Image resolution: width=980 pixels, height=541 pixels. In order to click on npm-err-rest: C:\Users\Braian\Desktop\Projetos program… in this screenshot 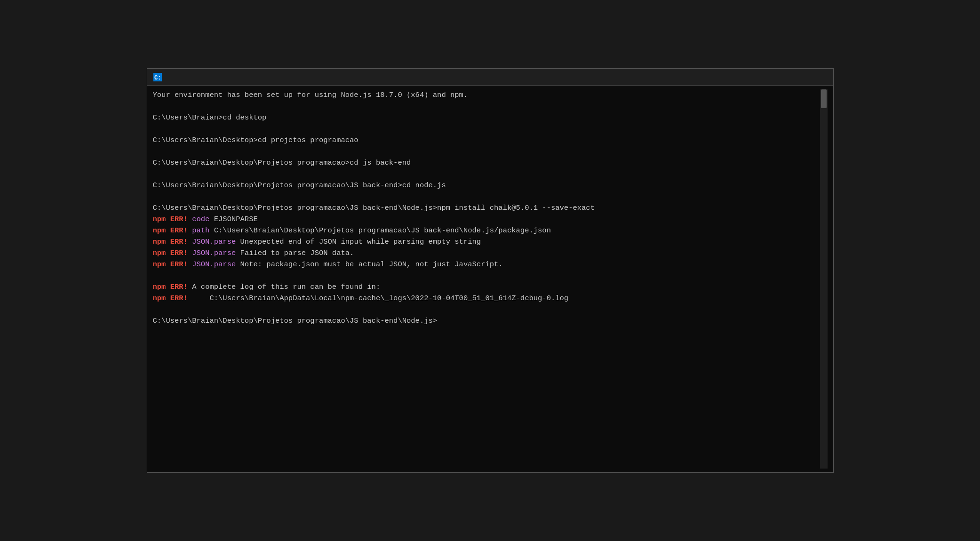, I will do `click(380, 231)`.